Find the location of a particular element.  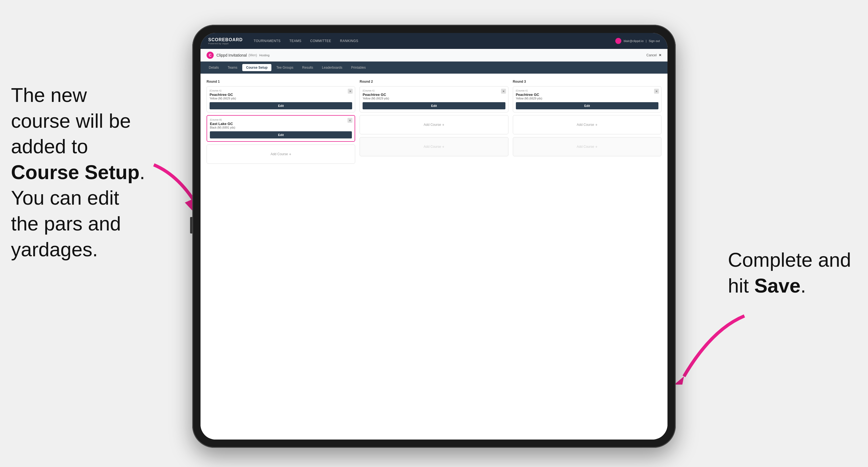

nav-right: blair@clippd.io | Sign out is located at coordinates (638, 41).